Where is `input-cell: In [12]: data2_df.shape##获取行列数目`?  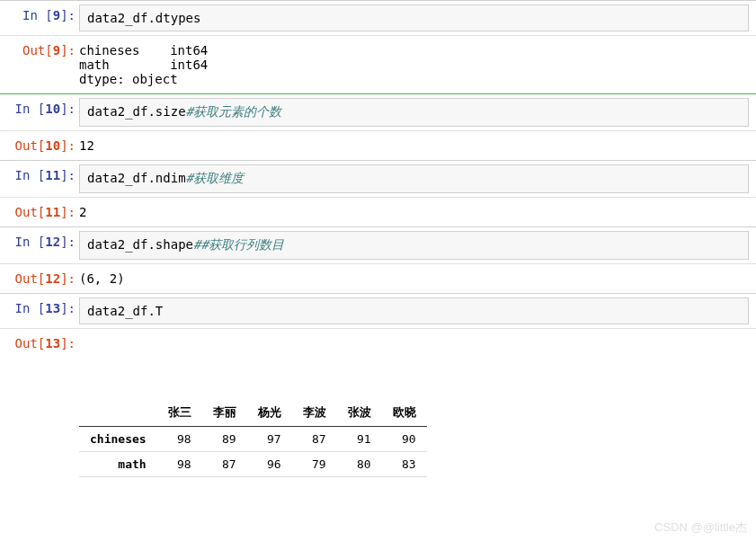
input-cell: In [12]: data2_df.shape##获取行列数目 is located at coordinates (378, 244).